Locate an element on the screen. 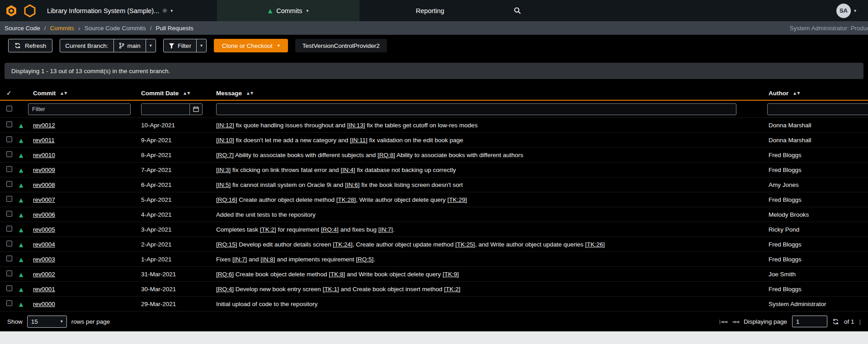 Image resolution: width=868 pixels, height=344 pixels. commit-link: rev0008 is located at coordinates (44, 185).